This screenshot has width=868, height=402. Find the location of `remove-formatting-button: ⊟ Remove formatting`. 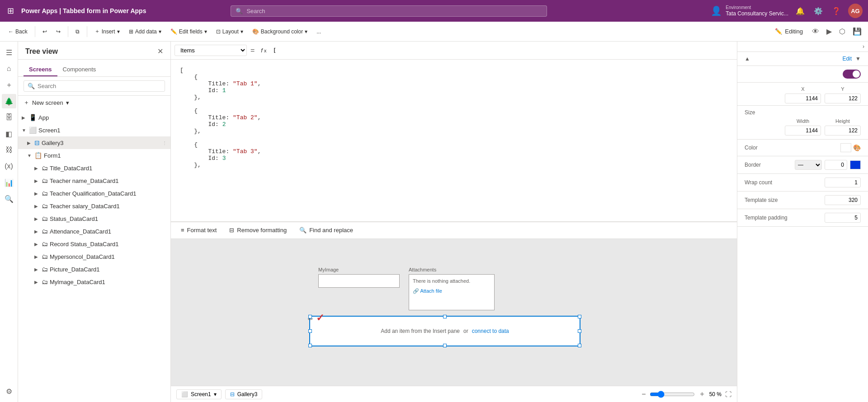

remove-formatting-button: ⊟ Remove formatting is located at coordinates (258, 230).